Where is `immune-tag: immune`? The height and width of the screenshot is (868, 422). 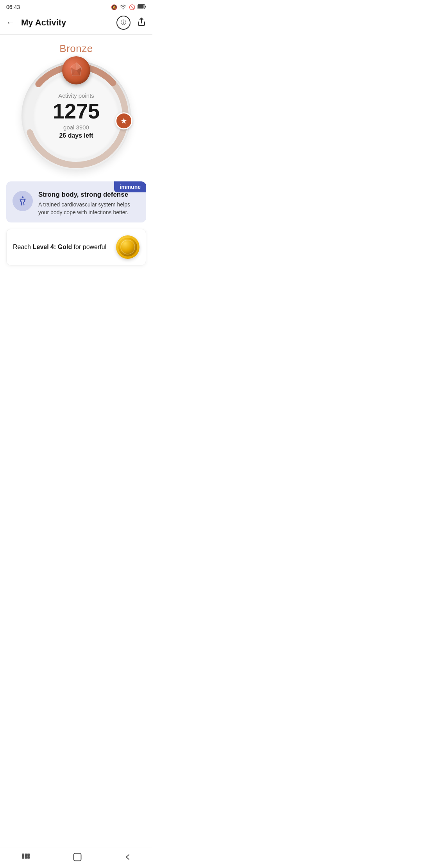
immune-tag: immune is located at coordinates (130, 187).